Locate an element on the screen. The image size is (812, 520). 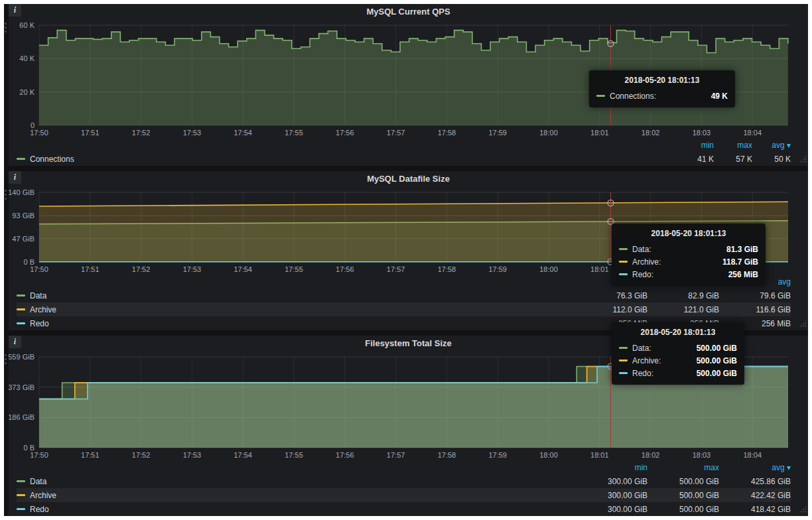
svg-text: 559 GiB is located at coordinates (21, 357).